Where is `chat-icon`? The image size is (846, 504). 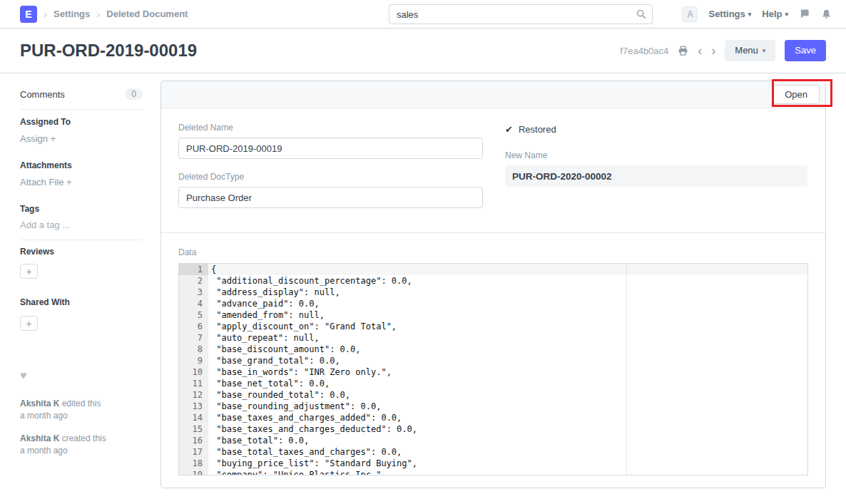 chat-icon is located at coordinates (805, 14).